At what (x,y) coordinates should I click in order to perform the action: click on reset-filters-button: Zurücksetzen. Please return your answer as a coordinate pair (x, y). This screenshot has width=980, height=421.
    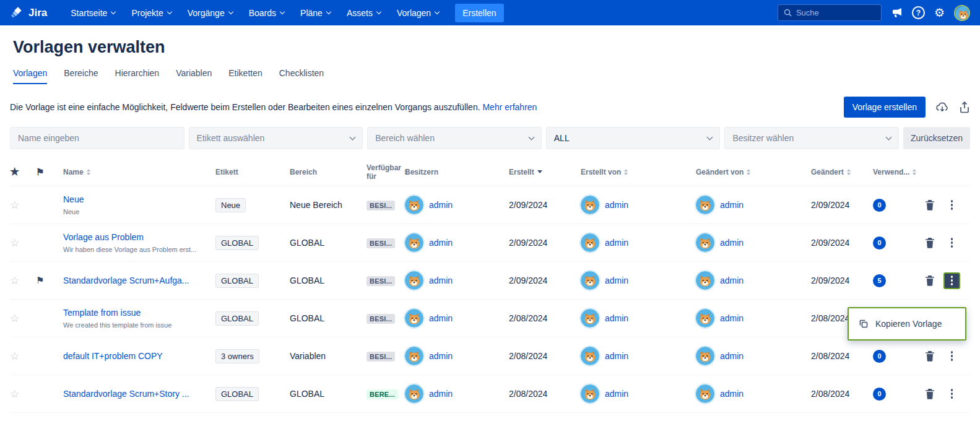
    Looking at the image, I should click on (937, 138).